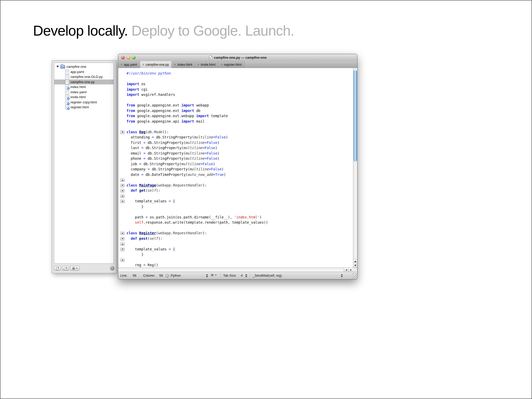  I want to click on scrollbar-thumb, so click(355, 116).